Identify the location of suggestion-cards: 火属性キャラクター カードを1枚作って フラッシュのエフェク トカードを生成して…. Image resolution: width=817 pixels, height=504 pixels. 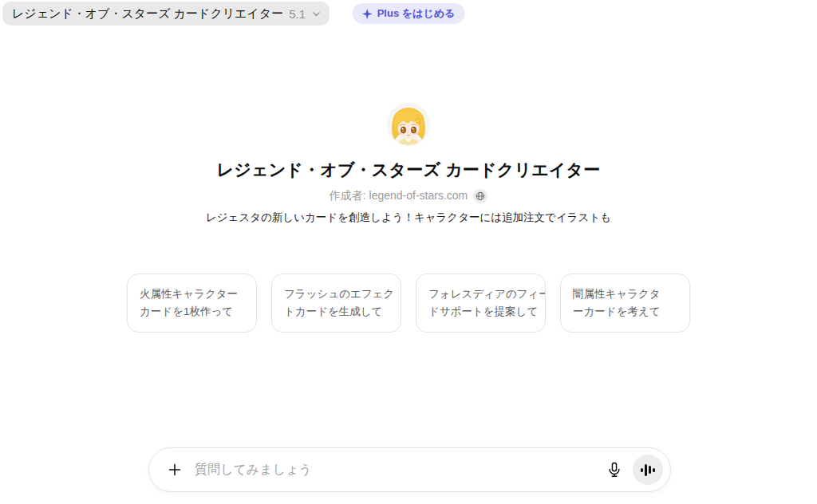
(408, 303).